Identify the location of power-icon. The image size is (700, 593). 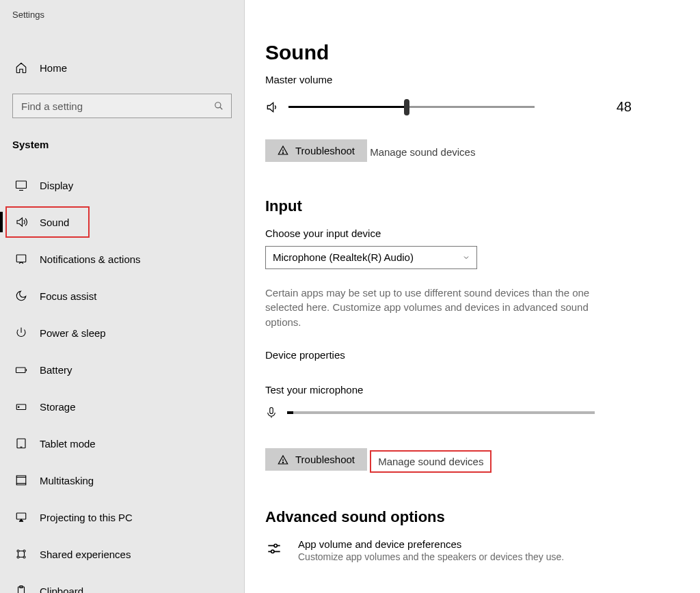
(25, 333).